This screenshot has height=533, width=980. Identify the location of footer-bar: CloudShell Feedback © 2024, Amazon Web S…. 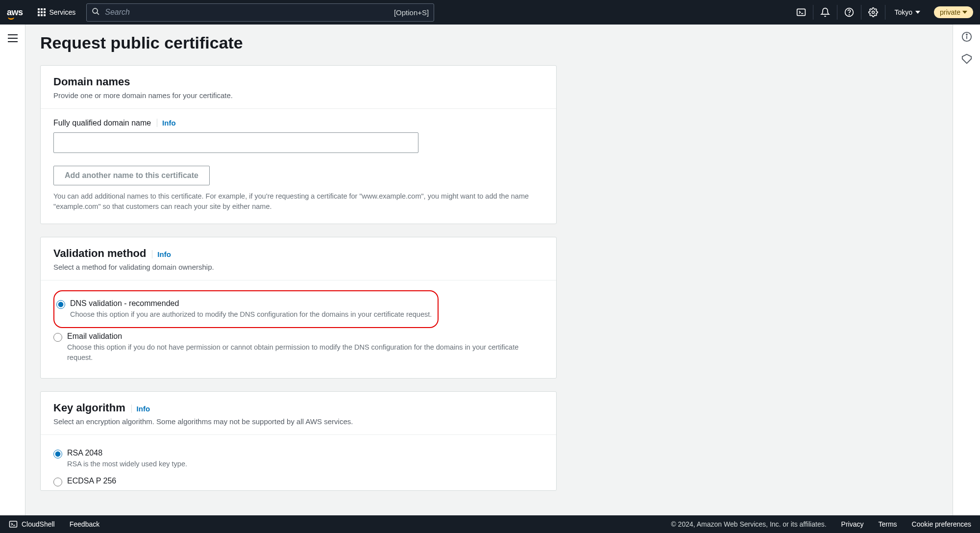
(490, 524).